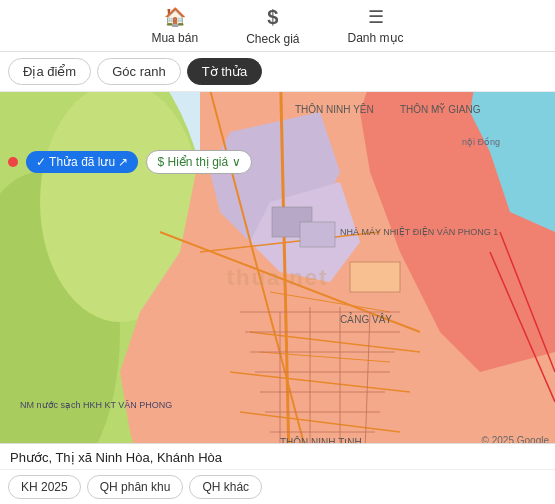  What do you see at coordinates (198, 162) in the screenshot?
I see `price-badge: $ Hiển thị giá ∨` at bounding box center [198, 162].